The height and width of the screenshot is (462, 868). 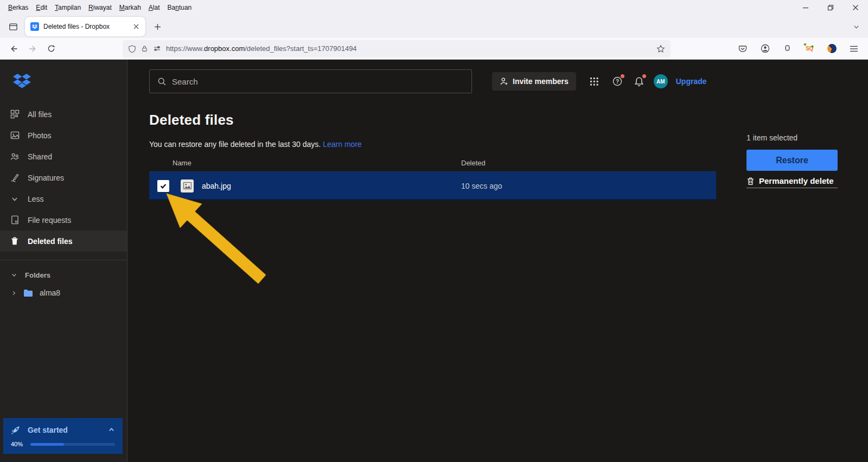 I want to click on menu-markah: Markah, so click(x=130, y=8).